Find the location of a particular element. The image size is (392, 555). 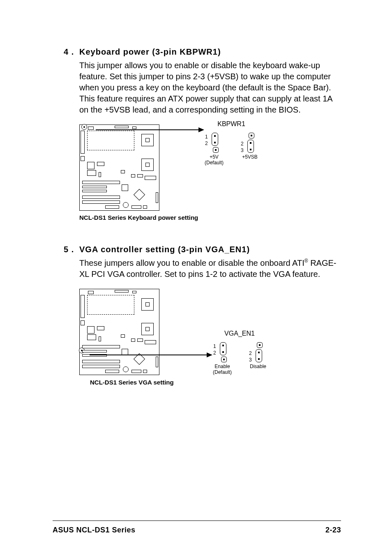

section-heading: 4 . Keyboard power (3-pin KBPWR1) is located at coordinates (202, 52).